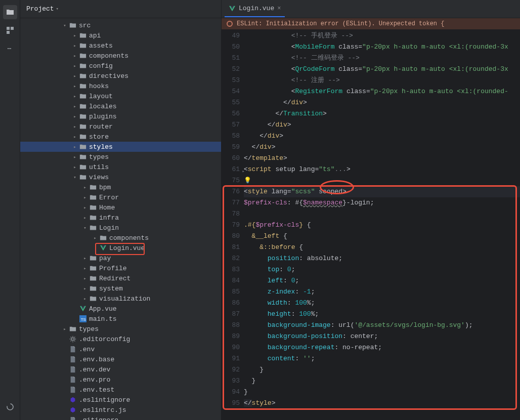 This screenshot has height=420, width=520. I want to click on project-panel-header: Project ▾, so click(120, 9).